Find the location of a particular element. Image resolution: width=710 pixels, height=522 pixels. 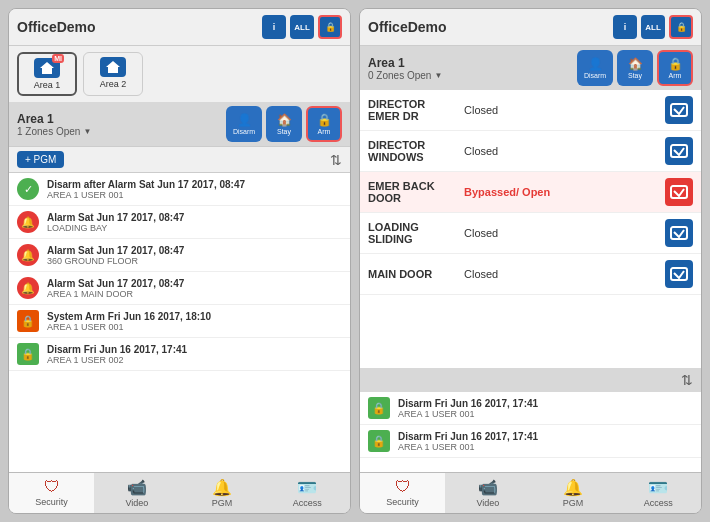

area-tab-1: MI Area 1 is located at coordinates (47, 74).